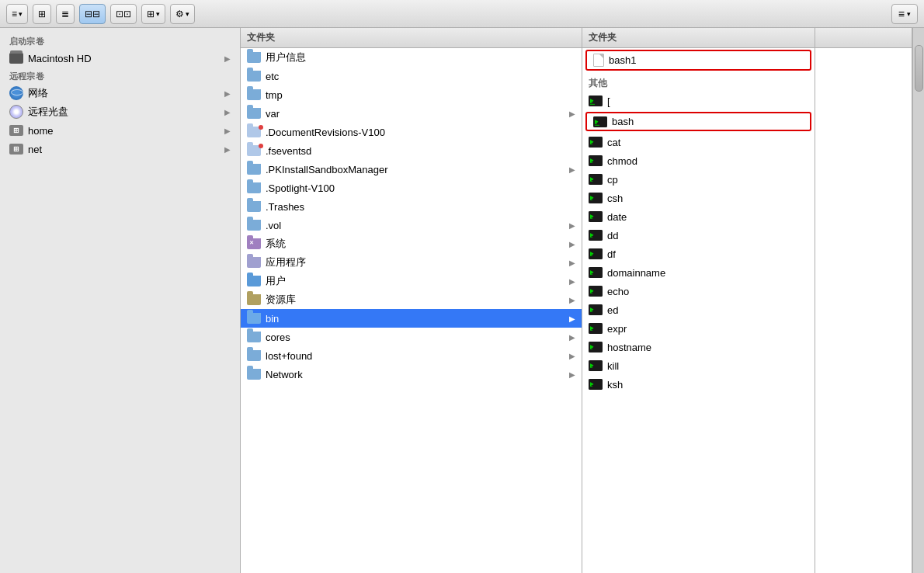 The image size is (924, 573). What do you see at coordinates (699, 291) in the screenshot?
I see `col2-item-echo: ▶ echo` at bounding box center [699, 291].